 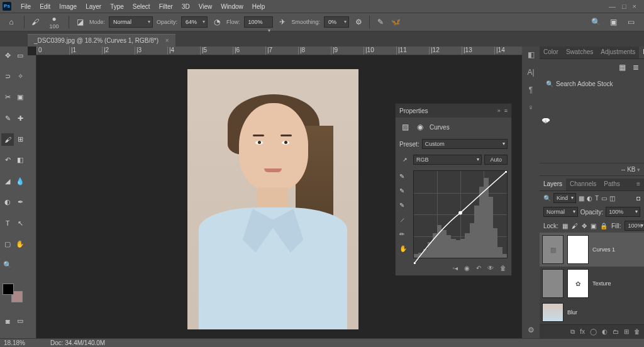 I want to click on draw-curve-icon: ✏, so click(x=405, y=234).